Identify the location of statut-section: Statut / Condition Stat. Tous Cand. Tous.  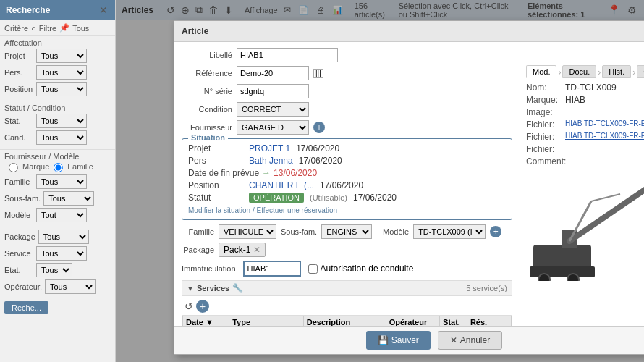
(58, 125).